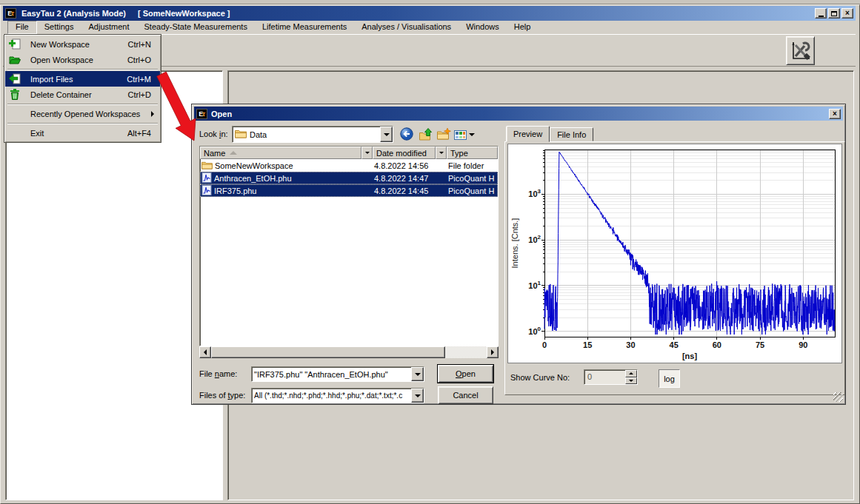 Image resolution: width=860 pixels, height=504 pixels. I want to click on file-name-value: "IRF375.phu" "Anthracen_EtOH.phu", so click(321, 374).